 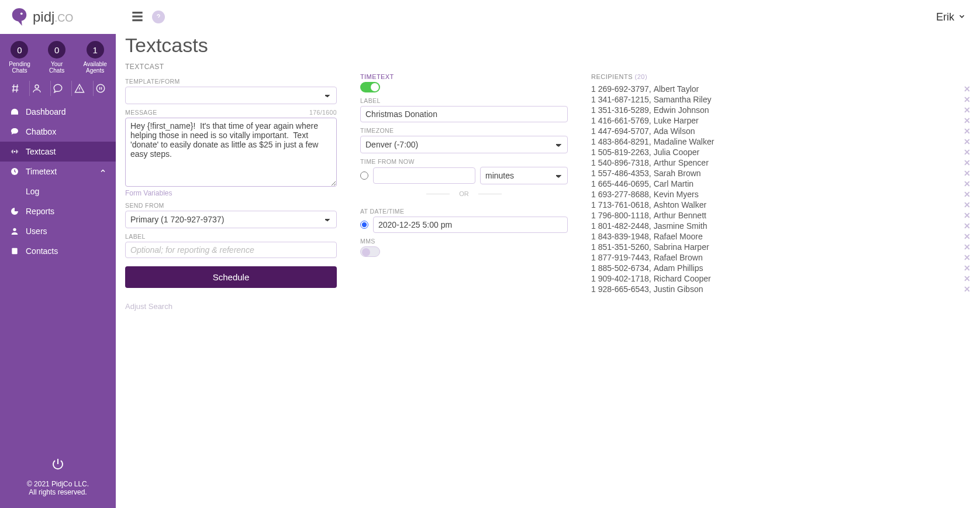 I want to click on recipient-row: 1 693-277-8688, Kevin Myers✕, so click(x=781, y=194).